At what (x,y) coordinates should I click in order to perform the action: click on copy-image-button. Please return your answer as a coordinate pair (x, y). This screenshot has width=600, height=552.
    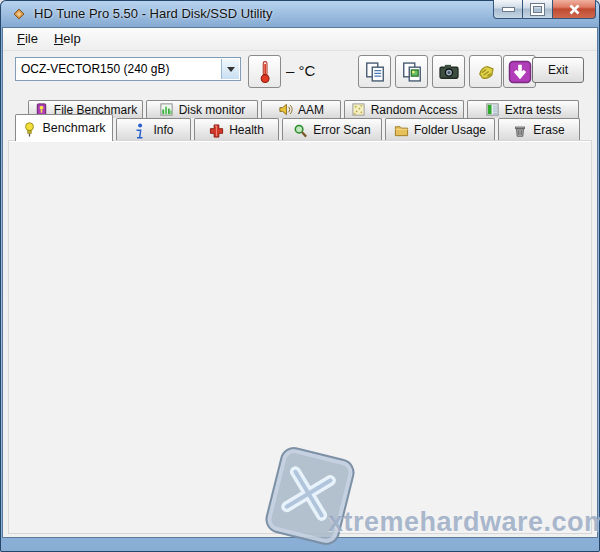
    Looking at the image, I should click on (412, 72).